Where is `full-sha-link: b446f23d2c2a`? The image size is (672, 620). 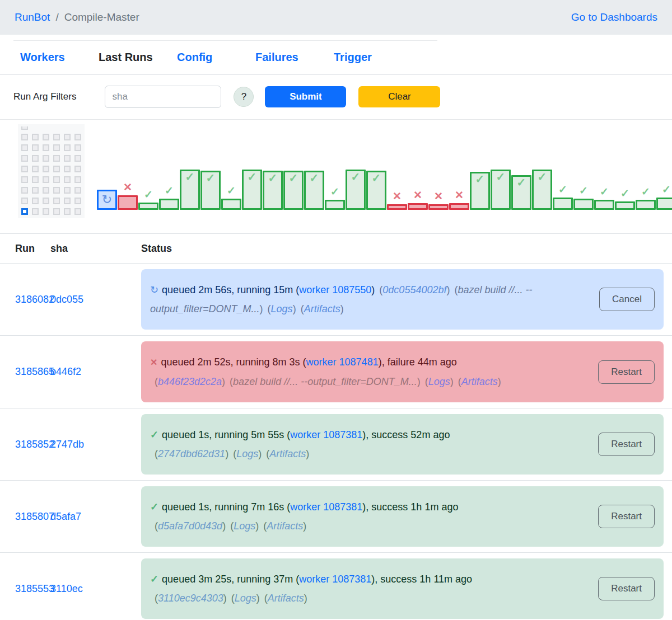
full-sha-link: b446f23d2c2a is located at coordinates (190, 382).